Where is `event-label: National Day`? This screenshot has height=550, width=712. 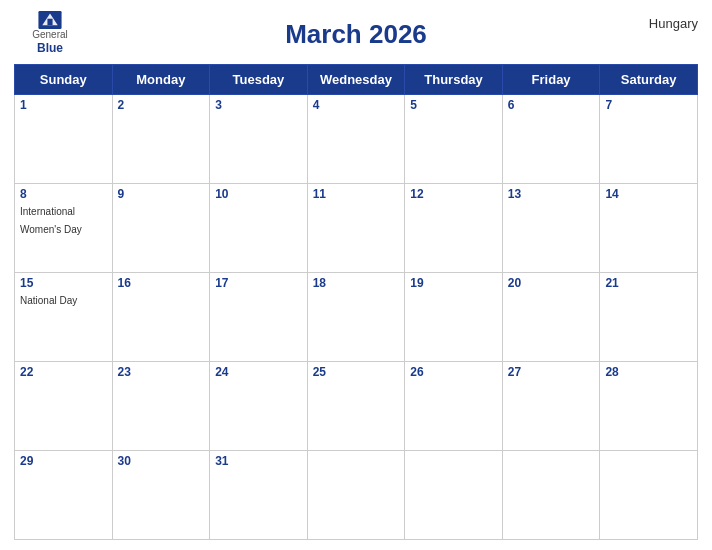
event-label: National Day is located at coordinates (48, 300).